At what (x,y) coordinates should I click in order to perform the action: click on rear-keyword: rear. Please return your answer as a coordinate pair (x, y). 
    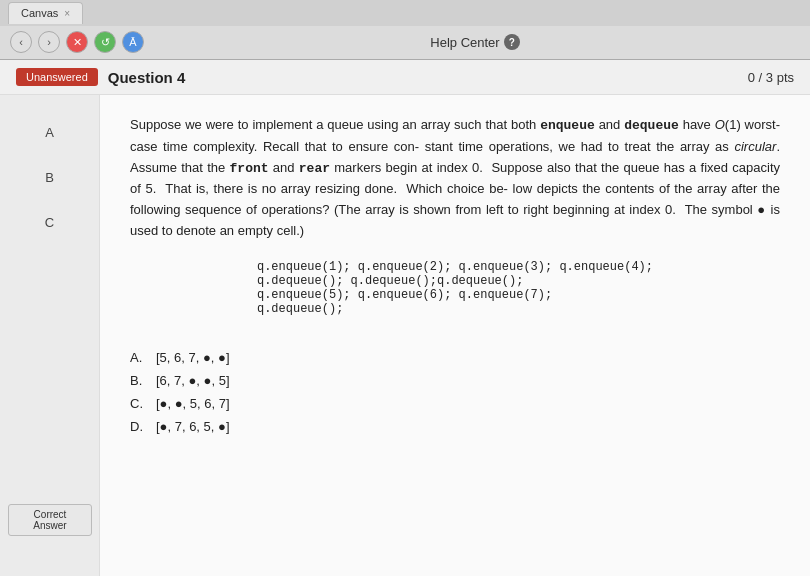
    Looking at the image, I should click on (314, 168).